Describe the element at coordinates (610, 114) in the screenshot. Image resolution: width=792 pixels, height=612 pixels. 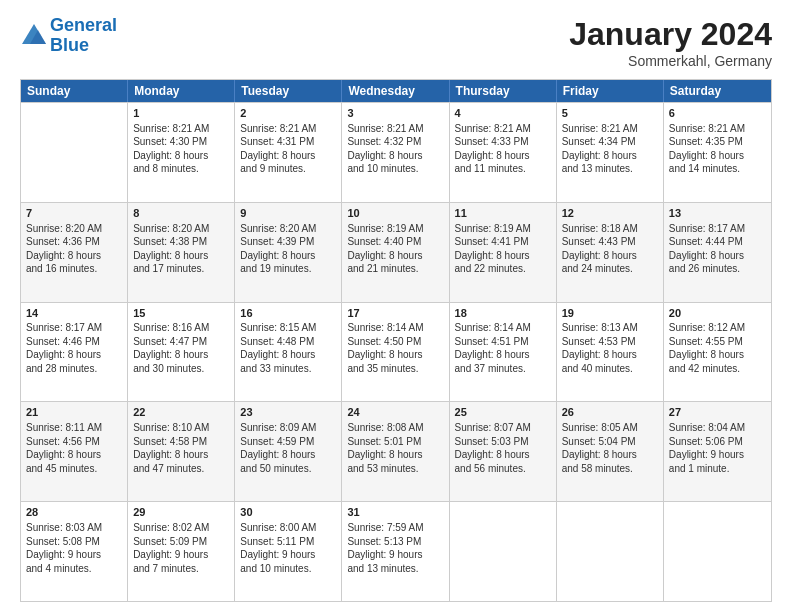
I see `day-number: 5` at that location.